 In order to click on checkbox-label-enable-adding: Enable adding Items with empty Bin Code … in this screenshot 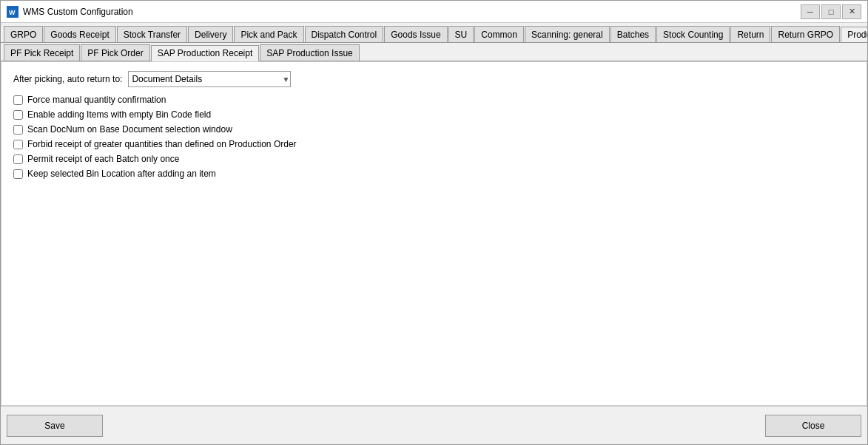, I will do `click(119, 115)`.